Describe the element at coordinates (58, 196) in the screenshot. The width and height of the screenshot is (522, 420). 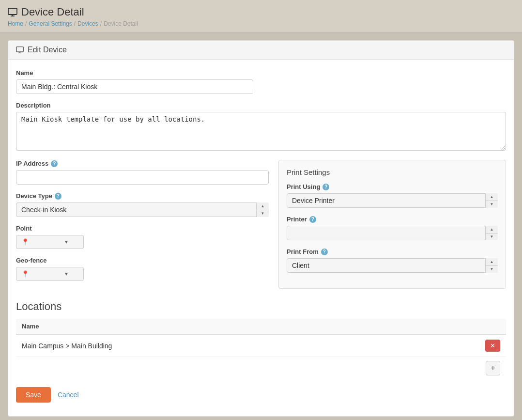
I see `device-type-help-icon: ?` at that location.